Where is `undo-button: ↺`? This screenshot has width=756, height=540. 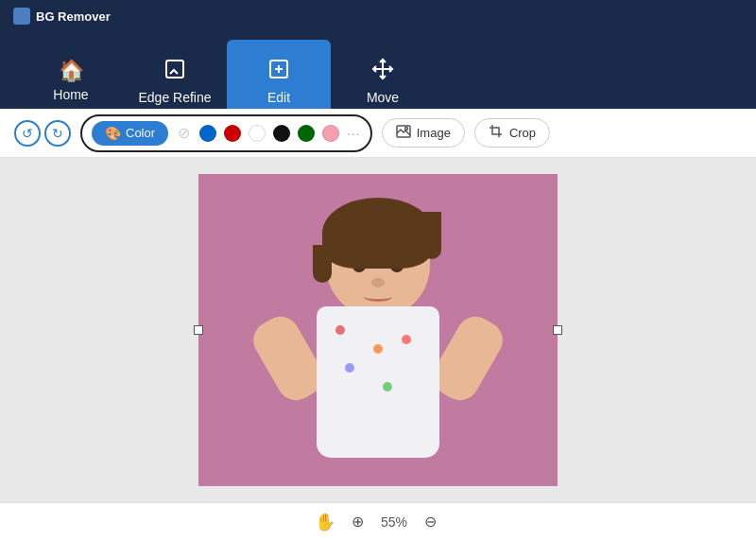
undo-button: ↺ is located at coordinates (27, 133).